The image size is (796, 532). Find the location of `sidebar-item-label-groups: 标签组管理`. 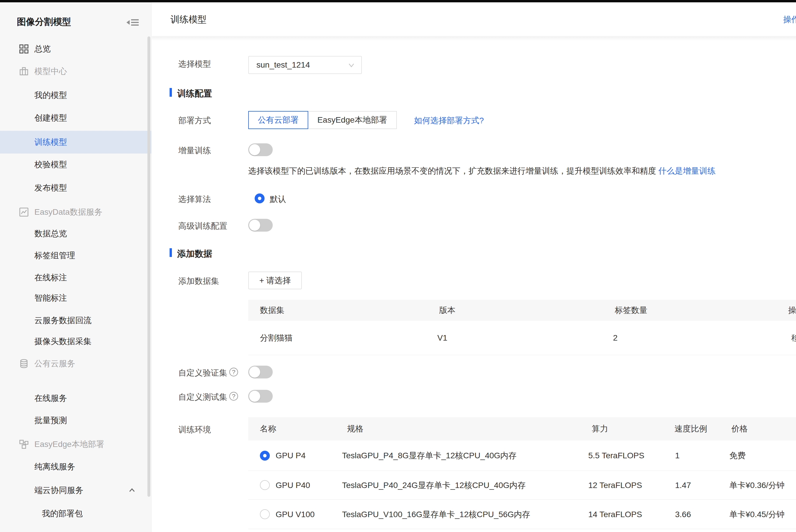

sidebar-item-label-groups: 标签组管理 is located at coordinates (76, 256).